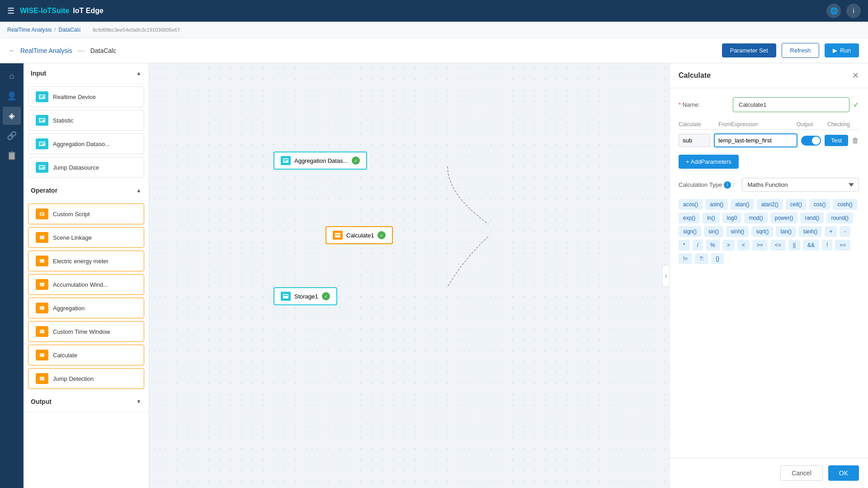  What do you see at coordinates (769, 140) in the screenshot?
I see `param-row-1: Test 🗑` at bounding box center [769, 140].